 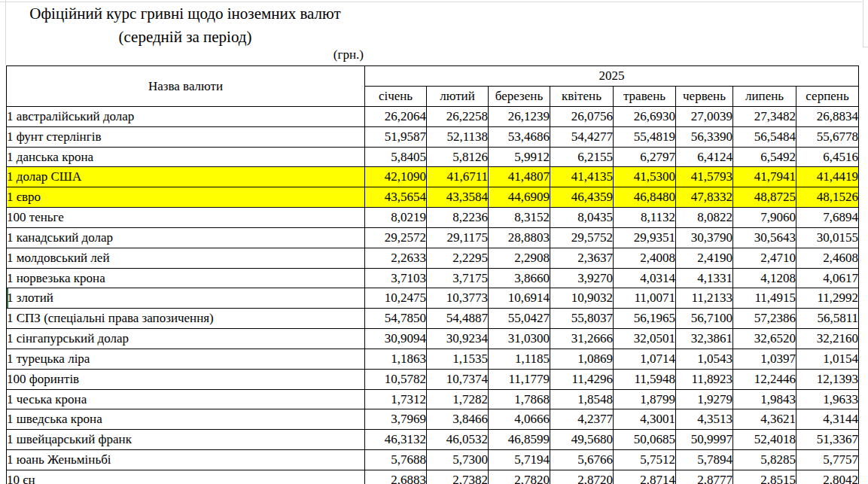 What do you see at coordinates (519, 461) in the screenshot?
I see `rate-cell: 5,7194` at bounding box center [519, 461].